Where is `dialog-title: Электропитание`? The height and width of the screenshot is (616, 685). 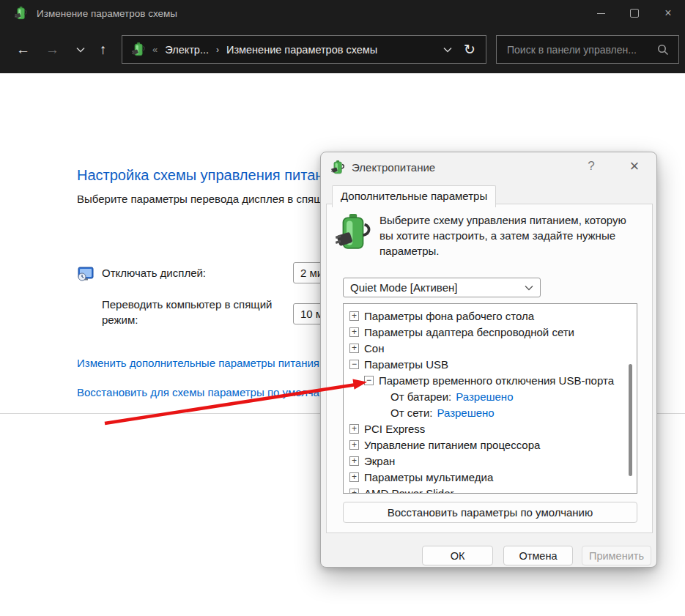
dialog-title: Электропитание is located at coordinates (393, 167).